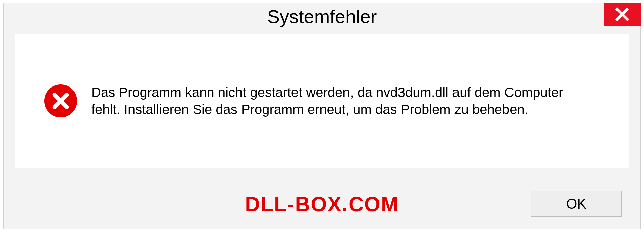  I want to click on error-icon, so click(61, 101).